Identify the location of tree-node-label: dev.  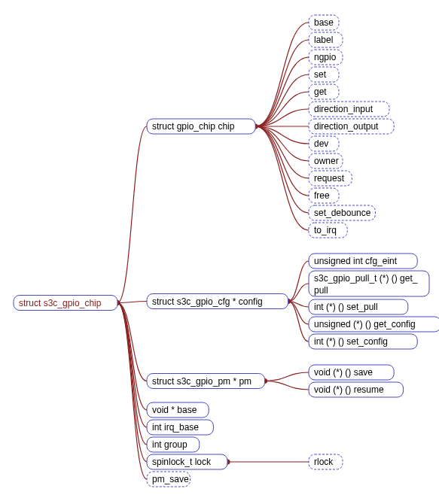
(321, 144).